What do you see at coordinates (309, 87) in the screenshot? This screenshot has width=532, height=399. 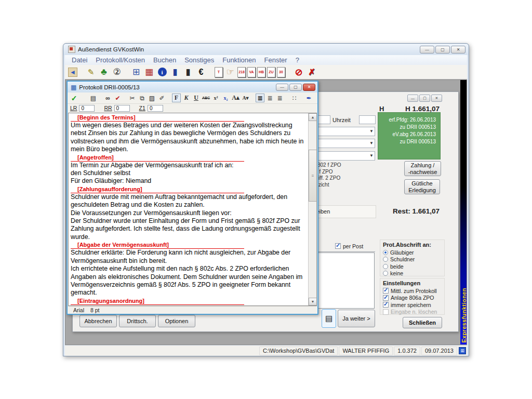 I see `protokoll-close-button: ✕` at bounding box center [309, 87].